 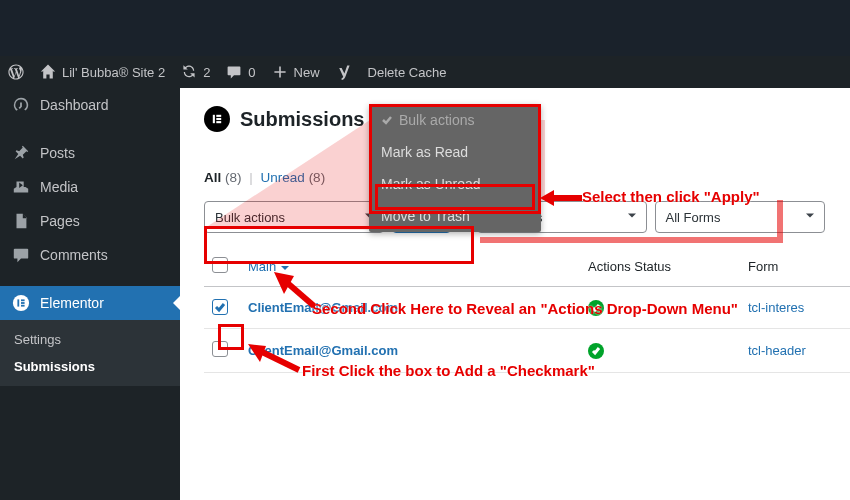 What do you see at coordinates (527, 267) in the screenshot?
I see `table-header-row: Main Actions Status Form` at bounding box center [527, 267].